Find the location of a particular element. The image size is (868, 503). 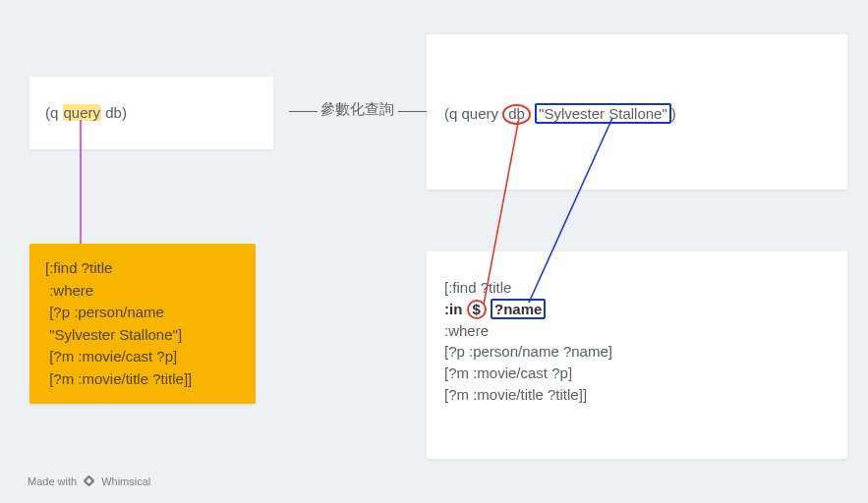

query-code-line-in: :in $ ?name is located at coordinates (637, 309).